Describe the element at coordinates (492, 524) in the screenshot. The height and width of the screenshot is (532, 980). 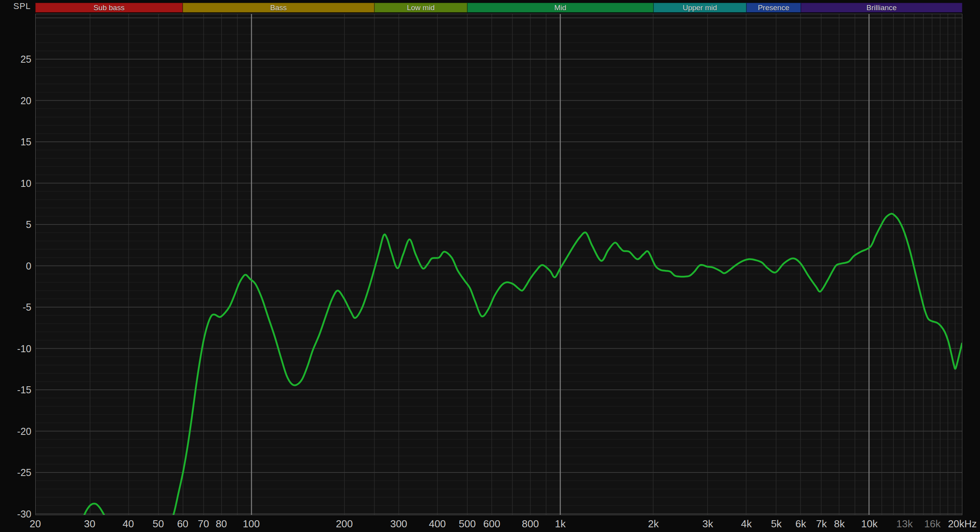
I see `x-tick-label: 600` at that location.